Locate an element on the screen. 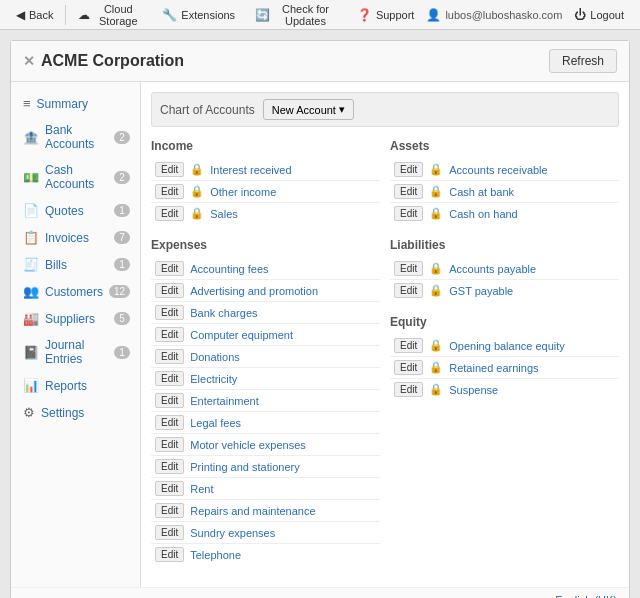 Image resolution: width=640 pixels, height=598 pixels. account-name: Suspense is located at coordinates (474, 390).